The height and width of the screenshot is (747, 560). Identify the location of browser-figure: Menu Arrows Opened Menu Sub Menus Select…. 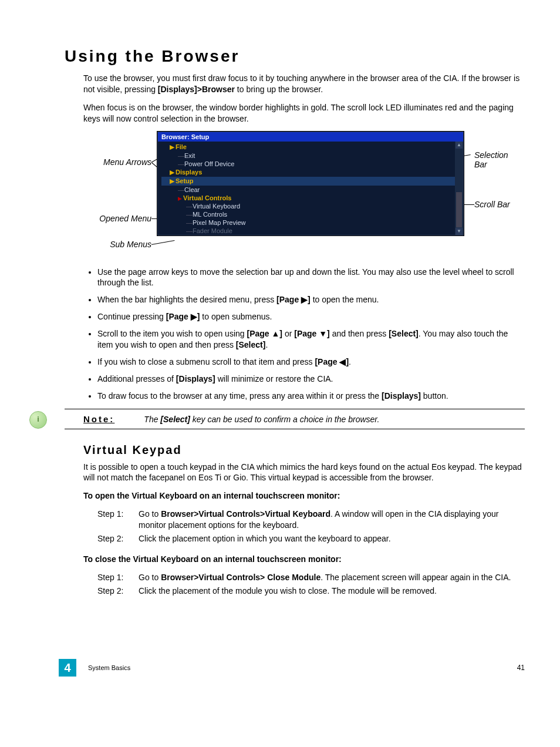
(304, 193).